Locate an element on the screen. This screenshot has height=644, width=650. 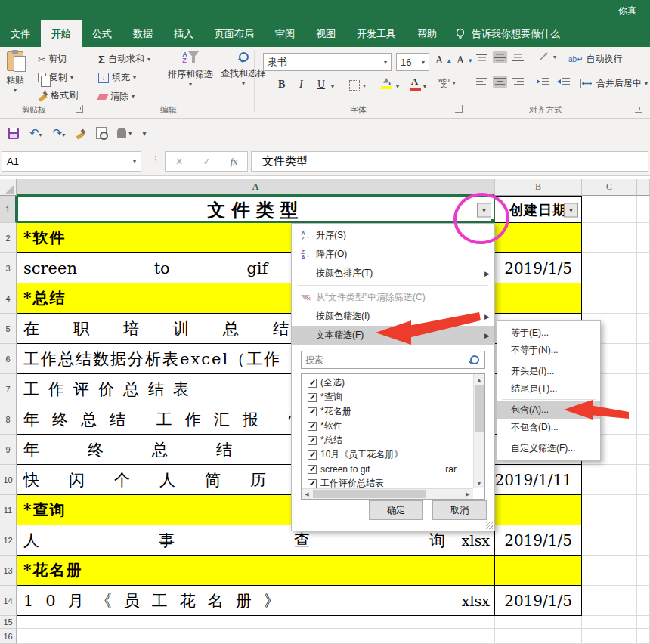
qat-customize-icon: ▾ is located at coordinates (144, 133).